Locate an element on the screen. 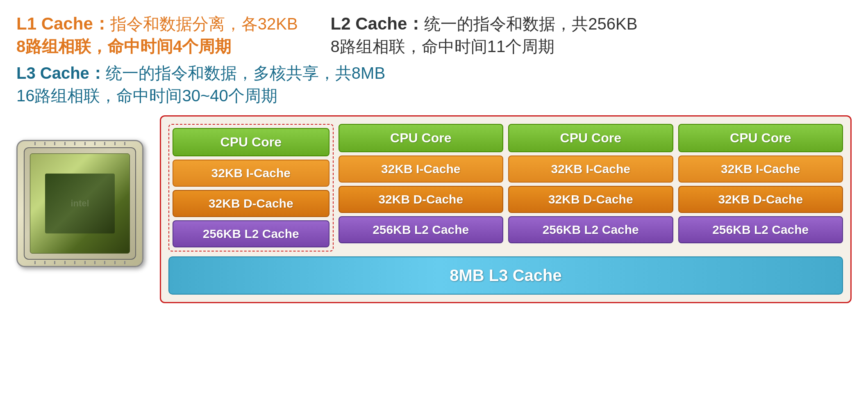 This screenshot has height=407, width=868. l1-cache-info: L1 Cache：指令和数据分离，各32KB 8路组相联，命中时间4个周期 is located at coordinates (157, 35).